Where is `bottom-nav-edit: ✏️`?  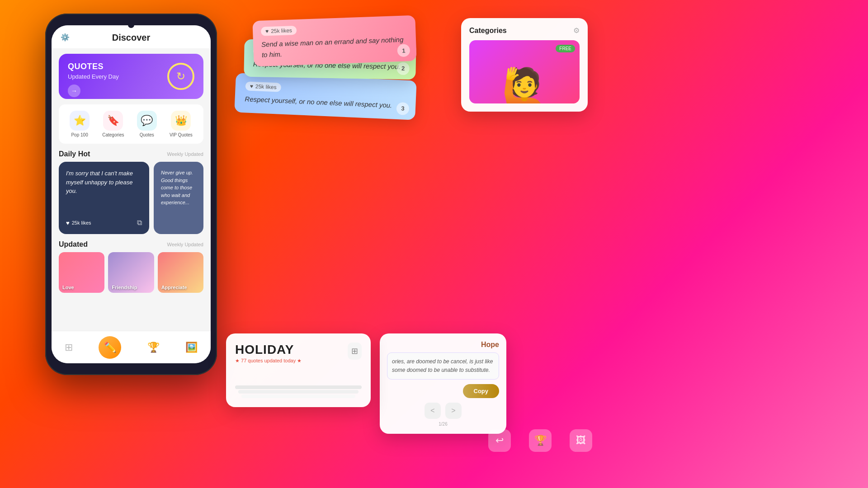
bottom-nav-edit: ✏️ is located at coordinates (110, 347).